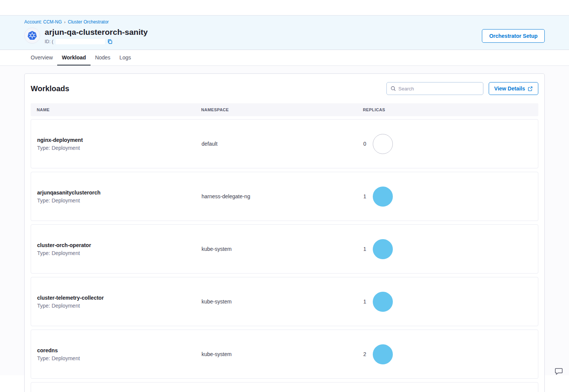 This screenshot has width=569, height=392. What do you see at coordinates (283, 144) in the screenshot?
I see `workload-namespace: default` at bounding box center [283, 144].